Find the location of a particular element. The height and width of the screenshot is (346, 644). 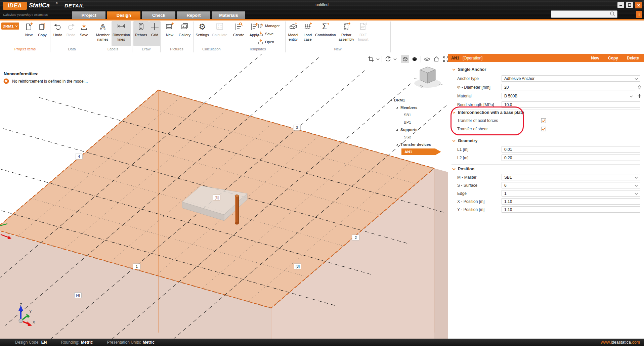

rebars-icon is located at coordinates (141, 27).